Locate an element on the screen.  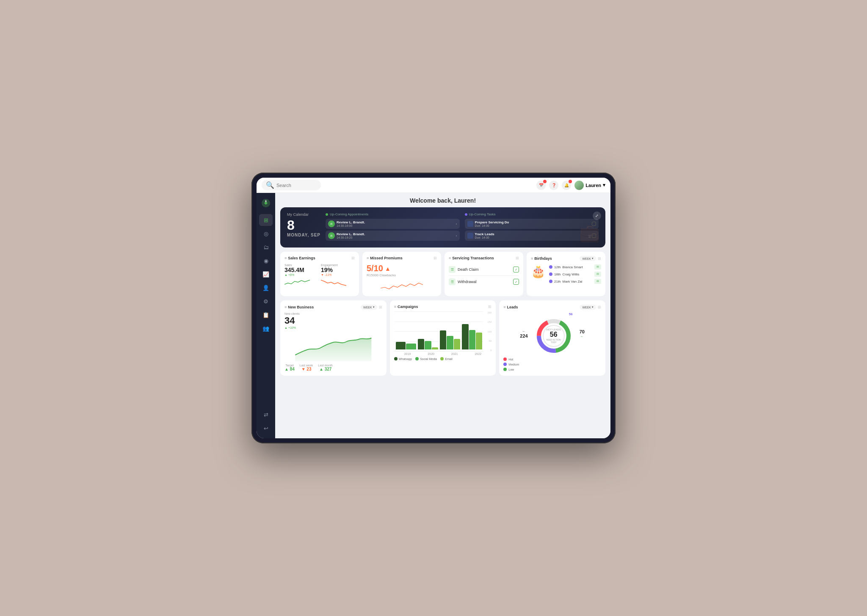
leads-legend: Hot Medium Low is located at coordinates (552, 364).